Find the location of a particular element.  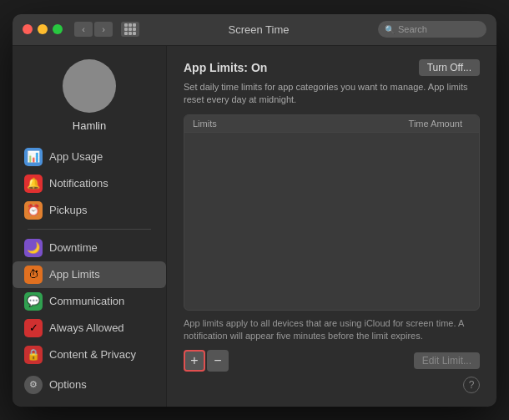

sidebar-label-app-limits: App Limits is located at coordinates (75, 274).